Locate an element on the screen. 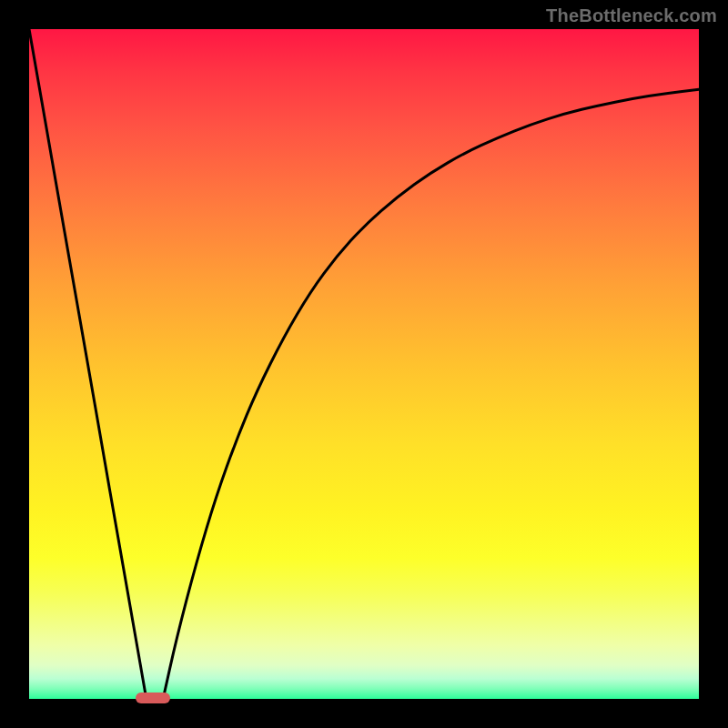 The image size is (728, 728). min-point-marker is located at coordinates (153, 698).